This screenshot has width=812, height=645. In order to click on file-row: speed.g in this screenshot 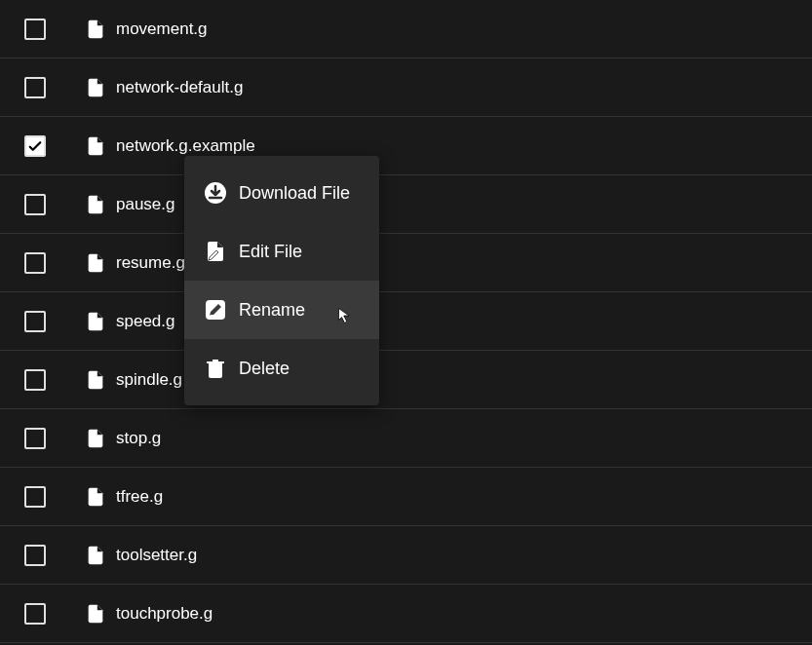, I will do `click(406, 322)`.